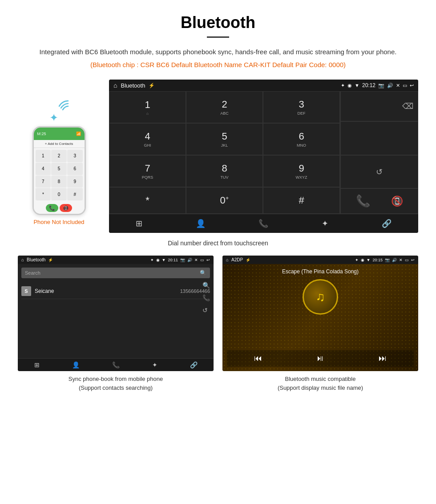  I want to click on dial-topbar-left: ⌂ Bluetooth ⚡, so click(134, 85).